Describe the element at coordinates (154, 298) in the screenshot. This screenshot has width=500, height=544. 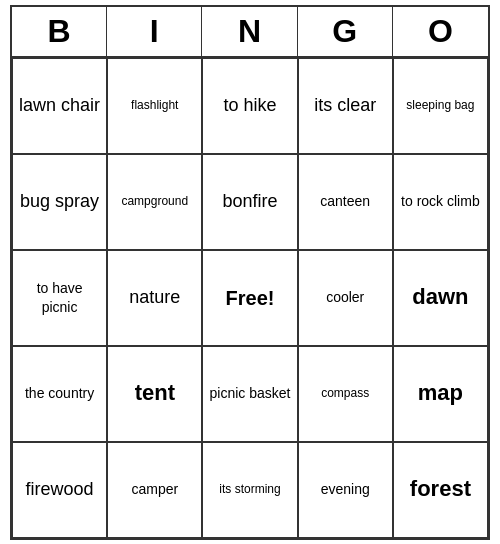
I see `bingo-cell: nature` at that location.